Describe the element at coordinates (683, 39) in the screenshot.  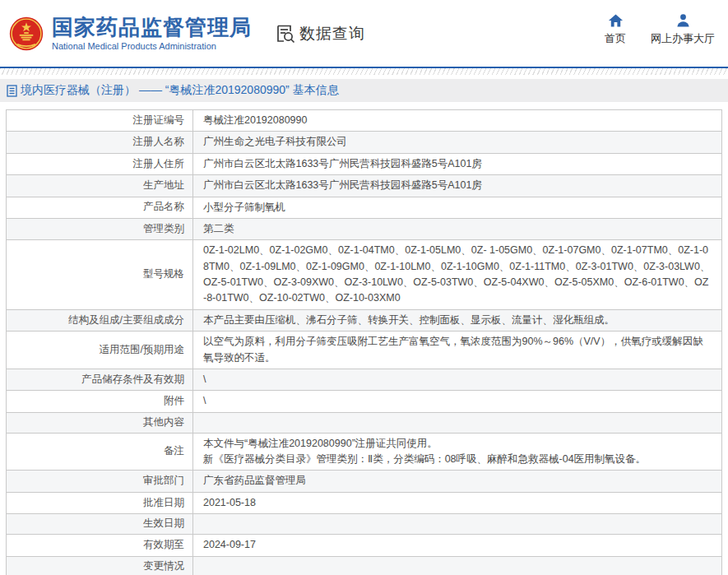
I see `online-hall-label: 网上办事大厅` at that location.